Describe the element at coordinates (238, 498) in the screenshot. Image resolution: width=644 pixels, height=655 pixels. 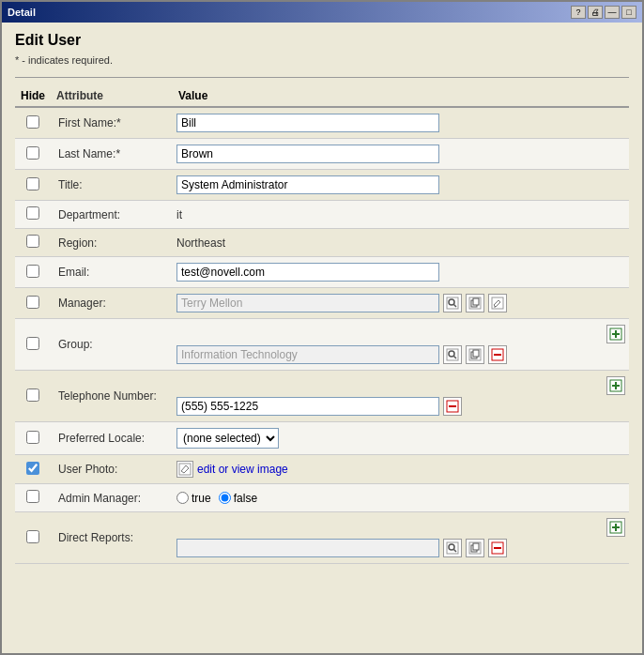
I see `admin-manager-false-option: false` at that location.